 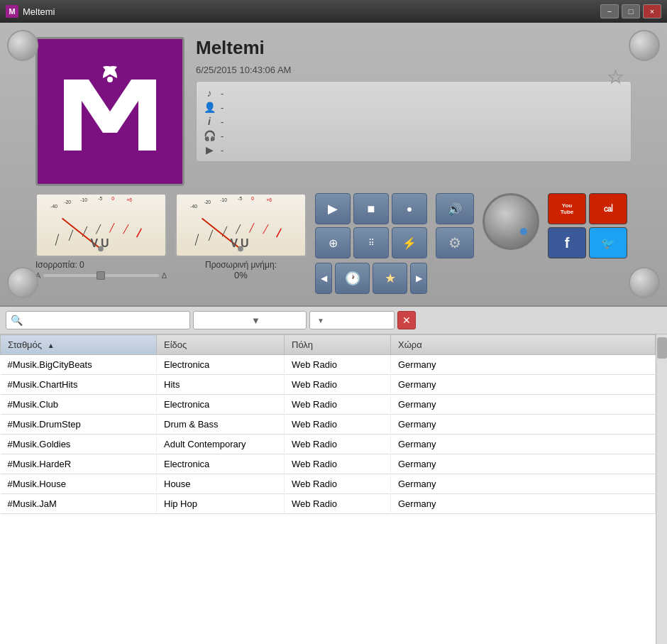 What do you see at coordinates (328, 484) in the screenshot?
I see `table-row: #Musik.House House Web Radio Germany` at bounding box center [328, 484].